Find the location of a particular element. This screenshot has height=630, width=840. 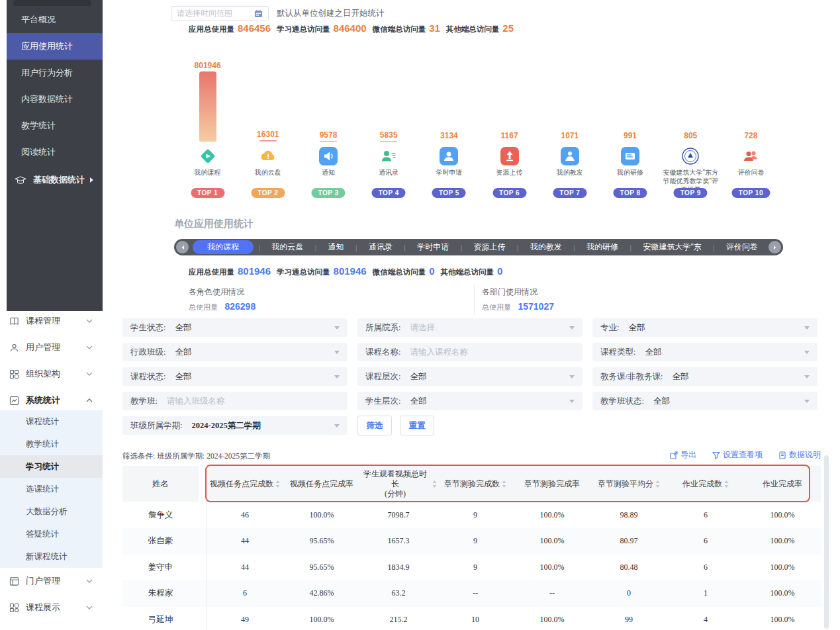

chart-column: 16301我的云盘TOP 2 is located at coordinates (267, 130).